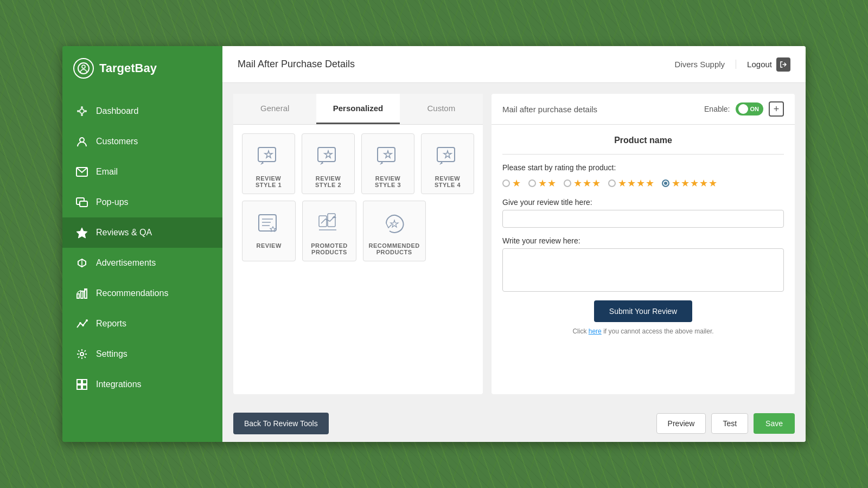 This screenshot has height=488, width=868. I want to click on style-card-1: REVIEWSTYLE 1, so click(269, 164).